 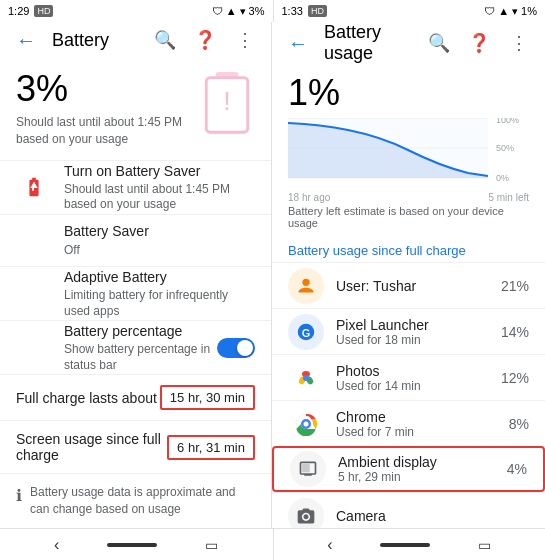 I want to click on photos-pct: 12%, so click(x=515, y=378).